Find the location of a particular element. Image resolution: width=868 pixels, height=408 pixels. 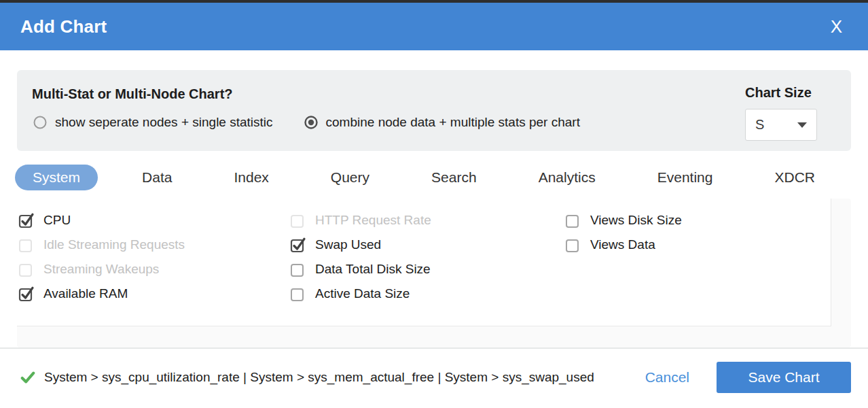

chart-size-label: Chart Size is located at coordinates (781, 92).